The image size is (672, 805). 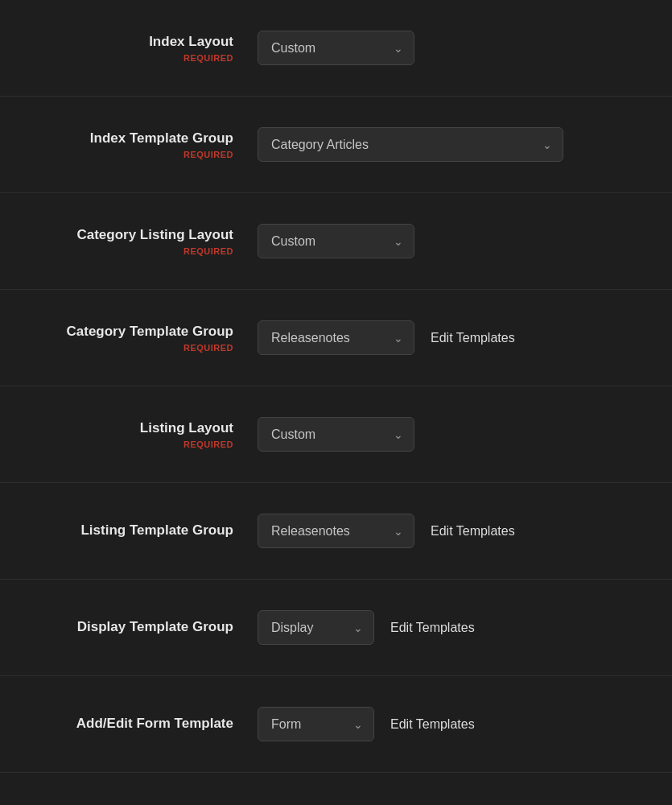 I want to click on label-title-category-listing-layout: Category Listing Layout, so click(x=133, y=235).